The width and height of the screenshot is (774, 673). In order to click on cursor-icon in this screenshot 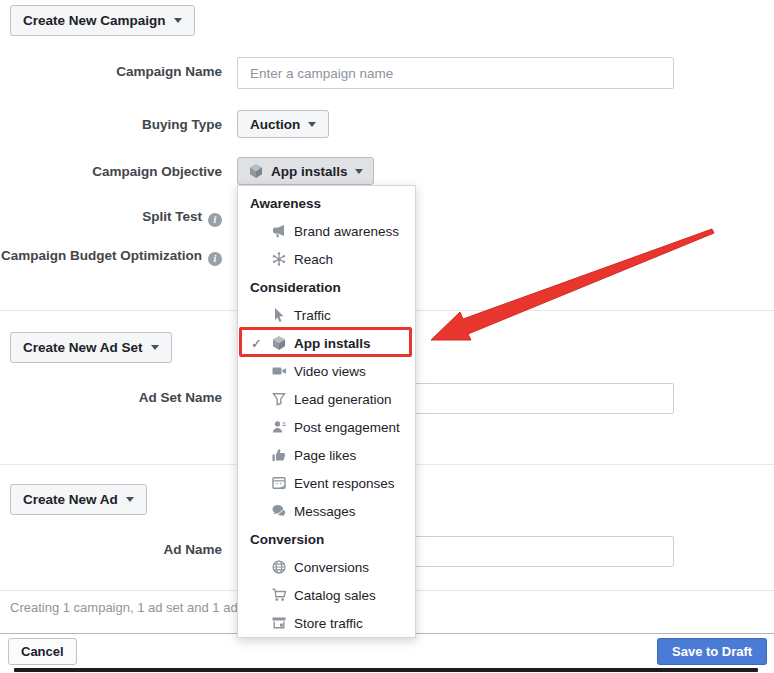, I will do `click(279, 315)`.